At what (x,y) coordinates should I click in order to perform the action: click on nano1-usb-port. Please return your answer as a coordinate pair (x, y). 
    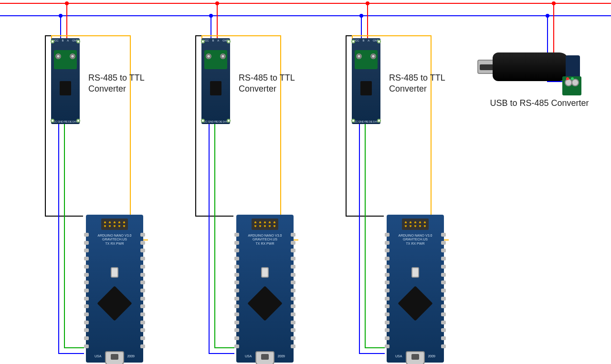
    Looking at the image, I should click on (115, 358).